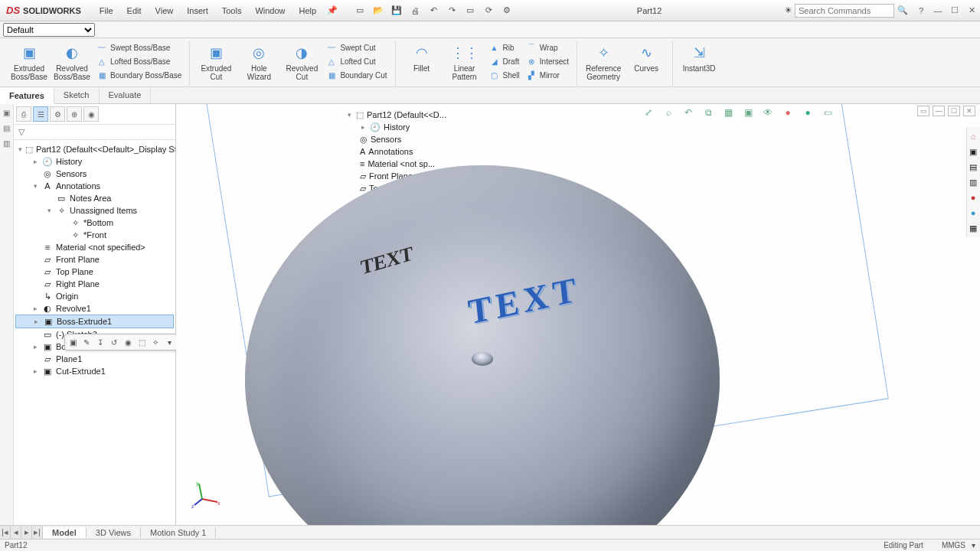  Describe the element at coordinates (95, 174) in the screenshot. I see `tree-sensors: ◎Sensors` at that location.